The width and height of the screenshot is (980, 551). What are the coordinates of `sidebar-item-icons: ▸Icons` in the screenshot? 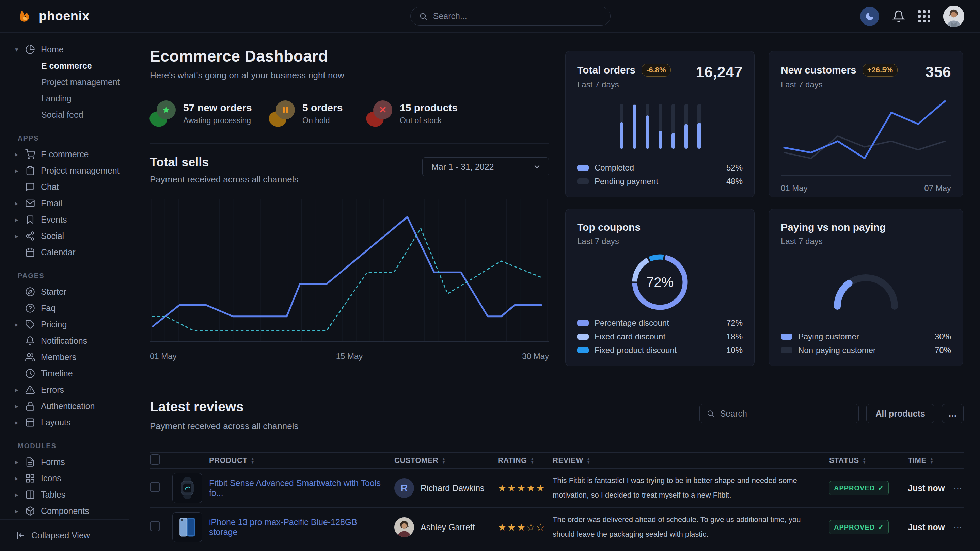 It's located at (65, 478).